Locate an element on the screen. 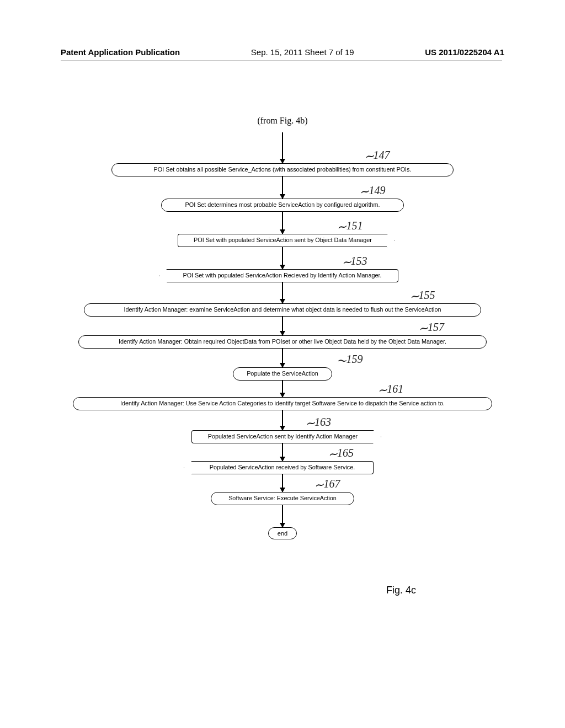 The width and height of the screenshot is (565, 728). page-header: Patent Application Publication Sep. 15, … is located at coordinates (282, 52).